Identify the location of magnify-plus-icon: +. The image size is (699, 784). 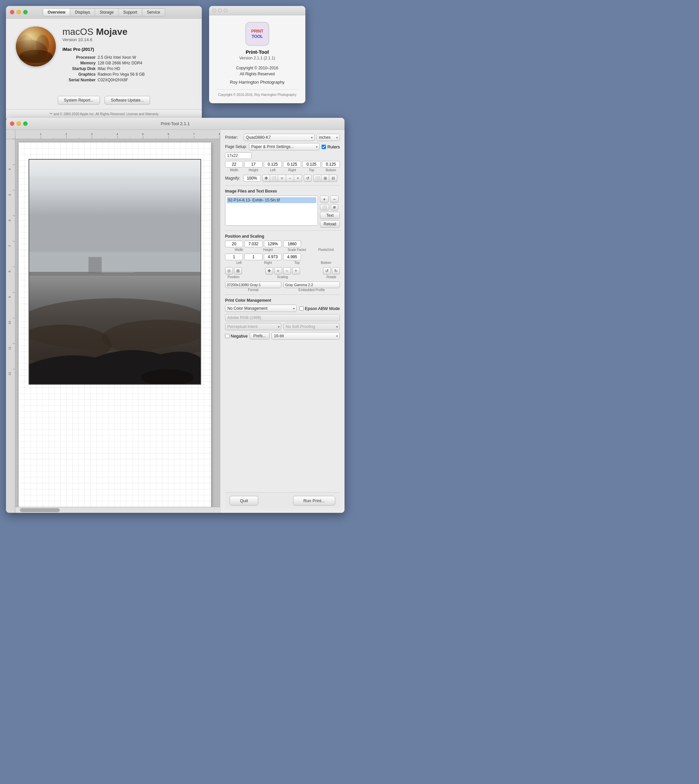
(298, 178).